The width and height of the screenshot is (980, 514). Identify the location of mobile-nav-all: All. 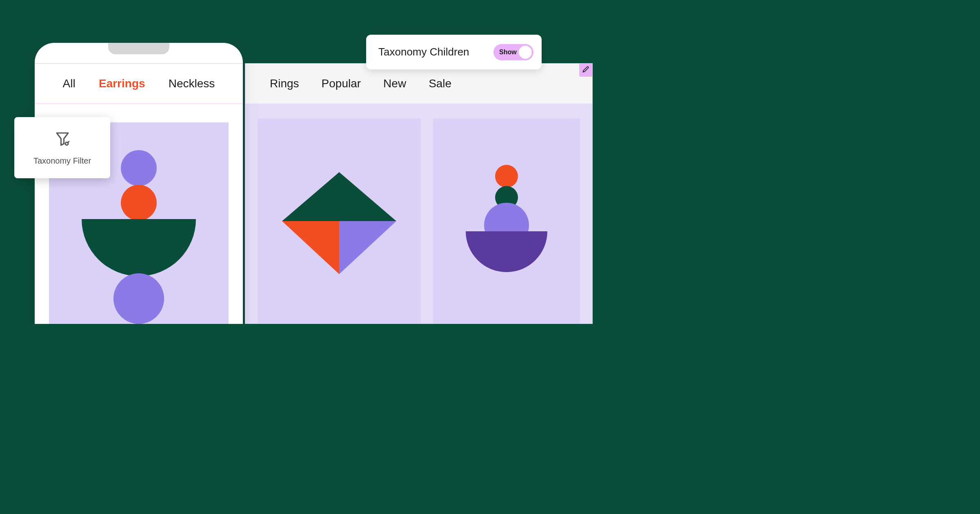
(69, 84).